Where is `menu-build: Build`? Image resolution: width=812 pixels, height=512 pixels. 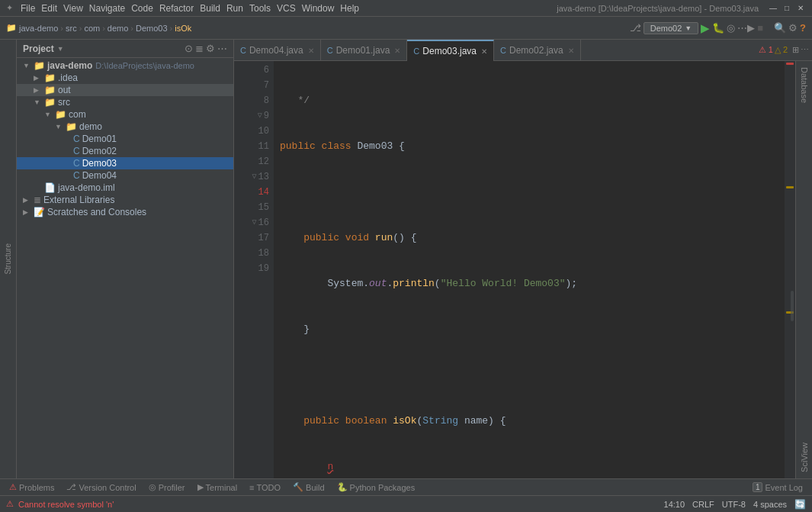
menu-build: Build is located at coordinates (210, 8).